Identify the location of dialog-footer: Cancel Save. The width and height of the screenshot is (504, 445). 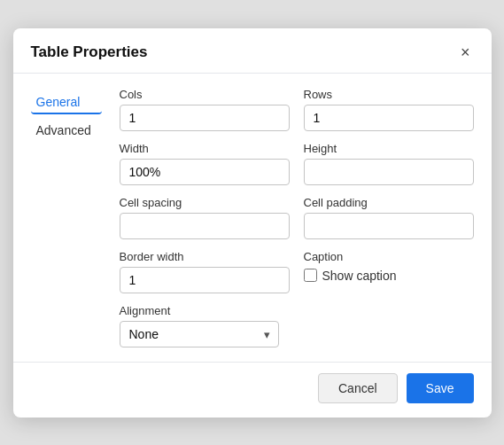
(252, 390).